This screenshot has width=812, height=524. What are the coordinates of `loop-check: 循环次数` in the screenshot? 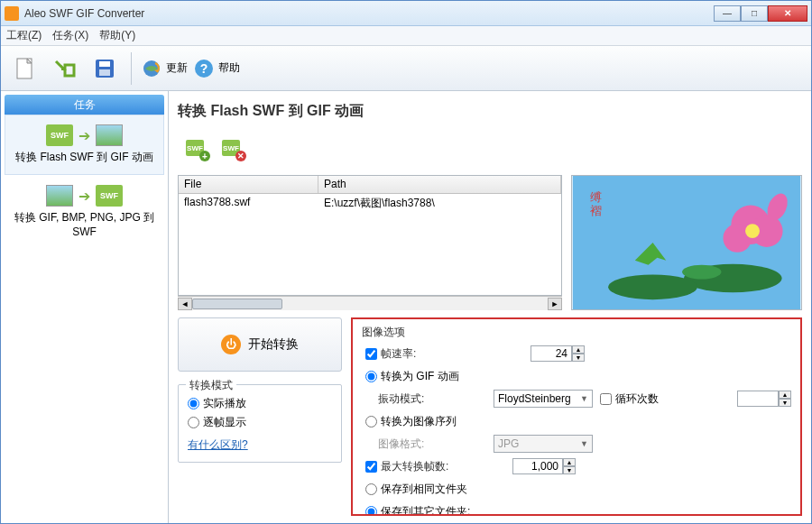 It's located at (630, 399).